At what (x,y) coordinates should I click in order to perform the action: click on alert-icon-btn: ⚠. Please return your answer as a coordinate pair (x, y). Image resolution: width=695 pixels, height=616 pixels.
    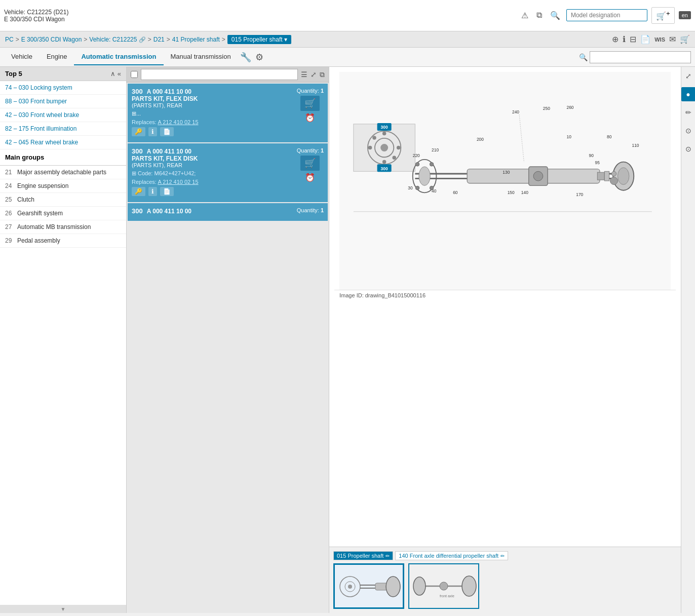
    Looking at the image, I should click on (525, 15).